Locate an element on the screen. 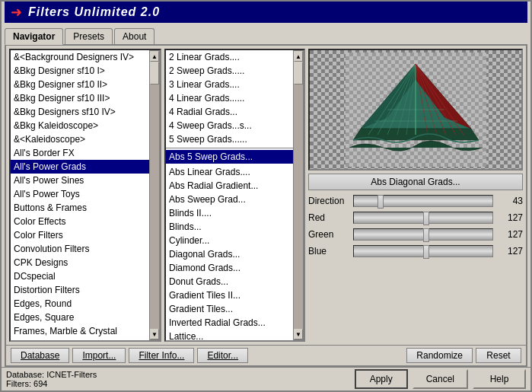 This screenshot has height=392, width=532. middle-list-item: Gradient Tiles II... is located at coordinates (230, 295).